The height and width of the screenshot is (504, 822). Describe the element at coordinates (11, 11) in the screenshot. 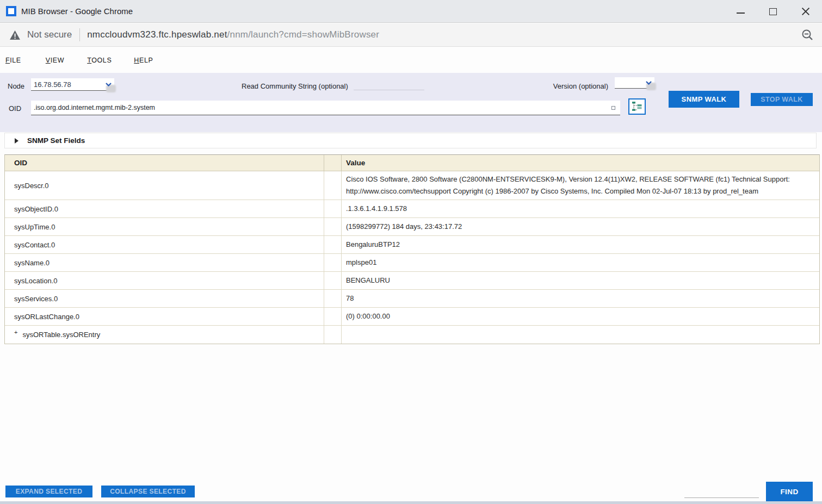

I see `chrome-app-icon` at that location.